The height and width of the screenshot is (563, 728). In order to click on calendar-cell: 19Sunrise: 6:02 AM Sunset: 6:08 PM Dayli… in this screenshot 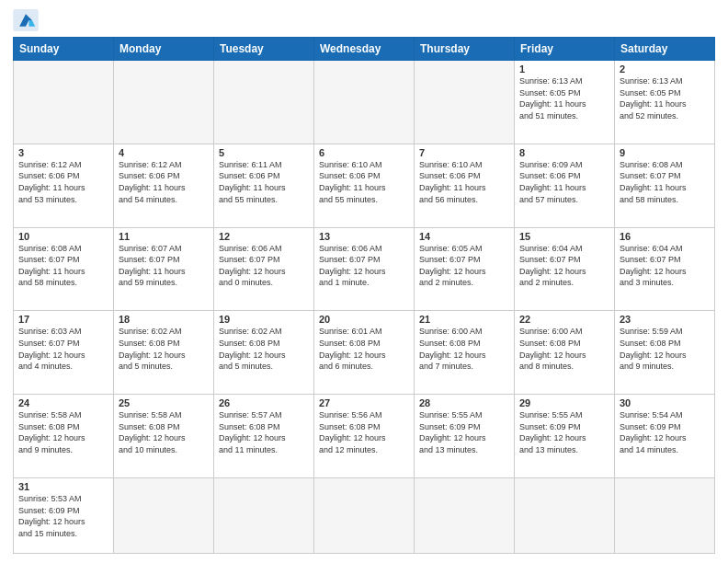, I will do `click(265, 353)`.